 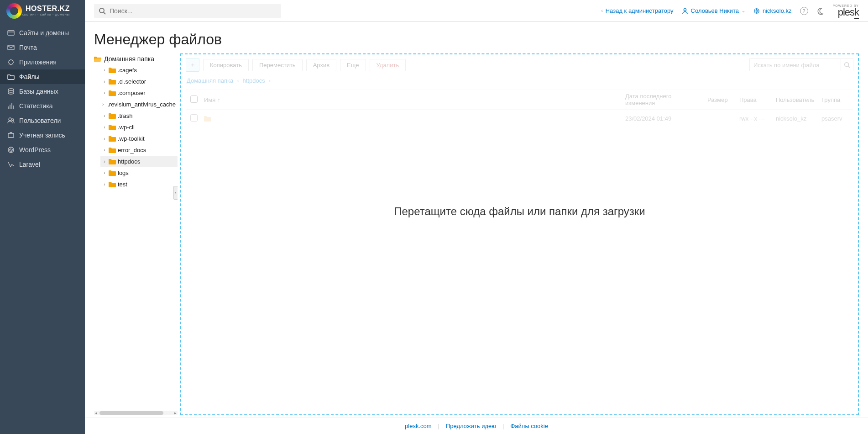 I want to click on logo: HOSTER.KZ хостинг · сайты · домены, so click(x=42, y=11).